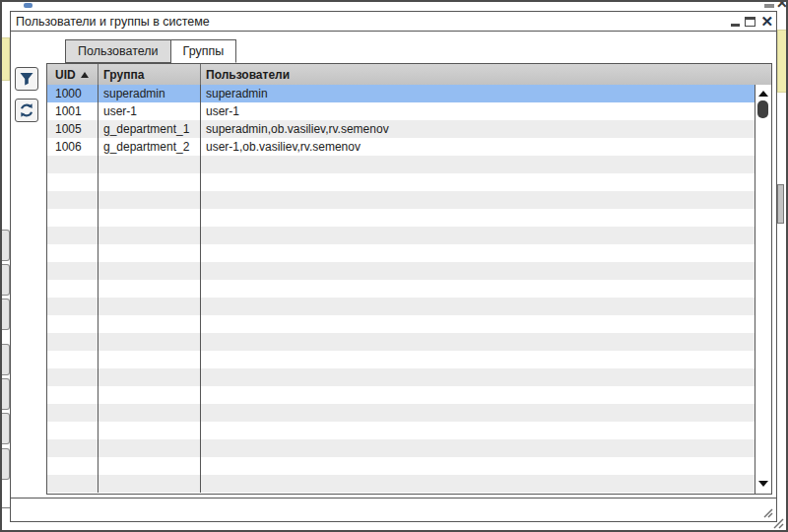  Describe the element at coordinates (73, 94) in the screenshot. I see `table-cell: 1000` at that location.